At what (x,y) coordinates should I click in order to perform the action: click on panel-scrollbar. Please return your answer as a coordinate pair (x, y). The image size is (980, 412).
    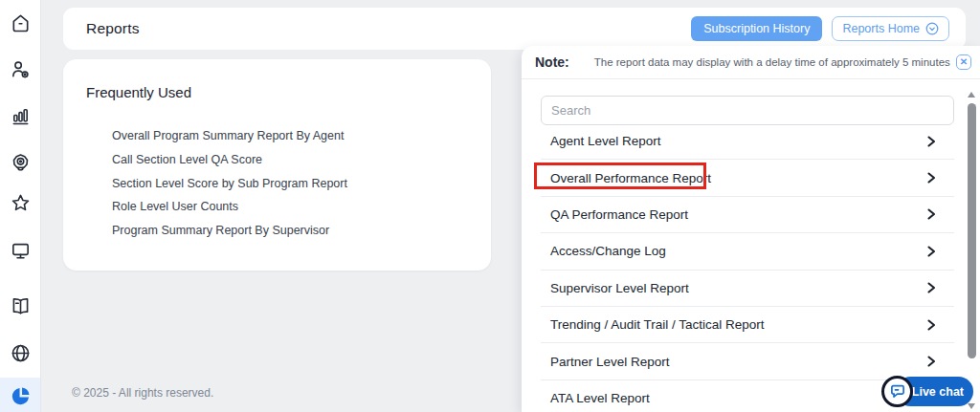
    Looking at the image, I should click on (972, 250).